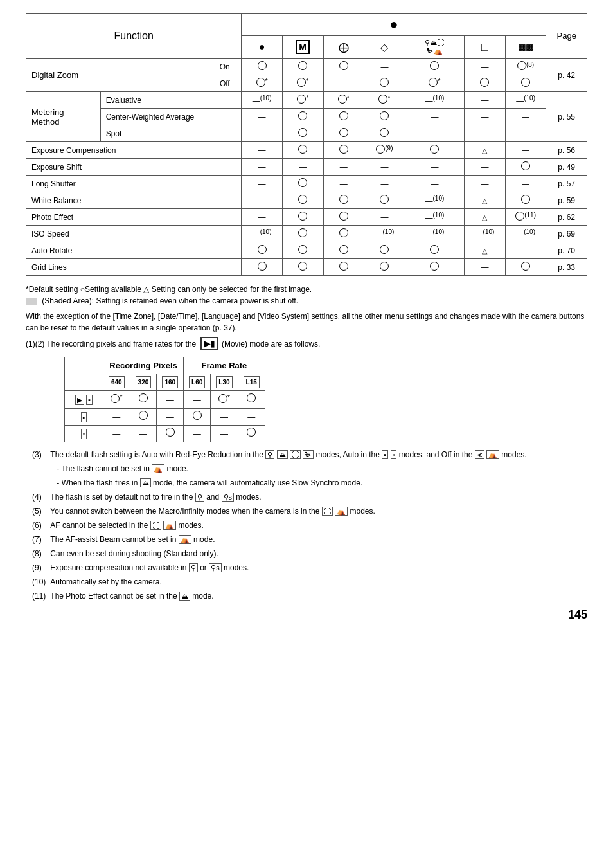 This screenshot has height=868, width=613. What do you see at coordinates (251, 383) in the screenshot?
I see `fr-15: L15` at bounding box center [251, 383].